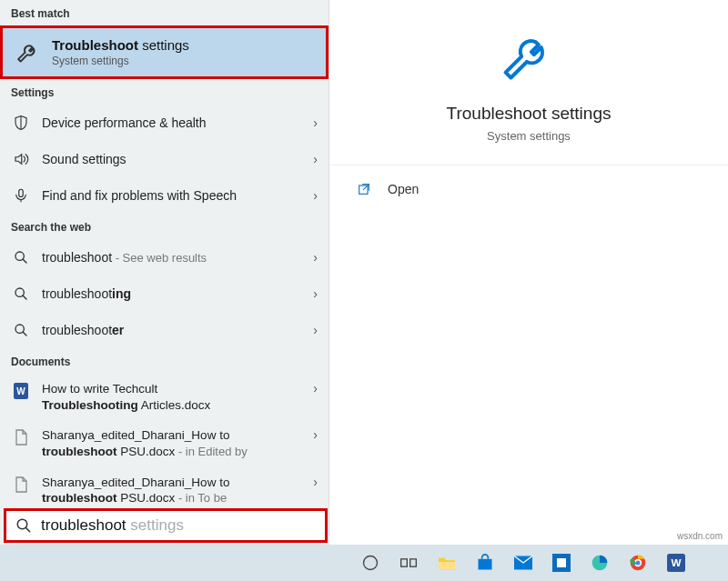 Image resolution: width=728 pixels, height=581 pixels. Describe the element at coordinates (164, 159) in the screenshot. I see `settings-item-sound: Sound settings ›` at that location.